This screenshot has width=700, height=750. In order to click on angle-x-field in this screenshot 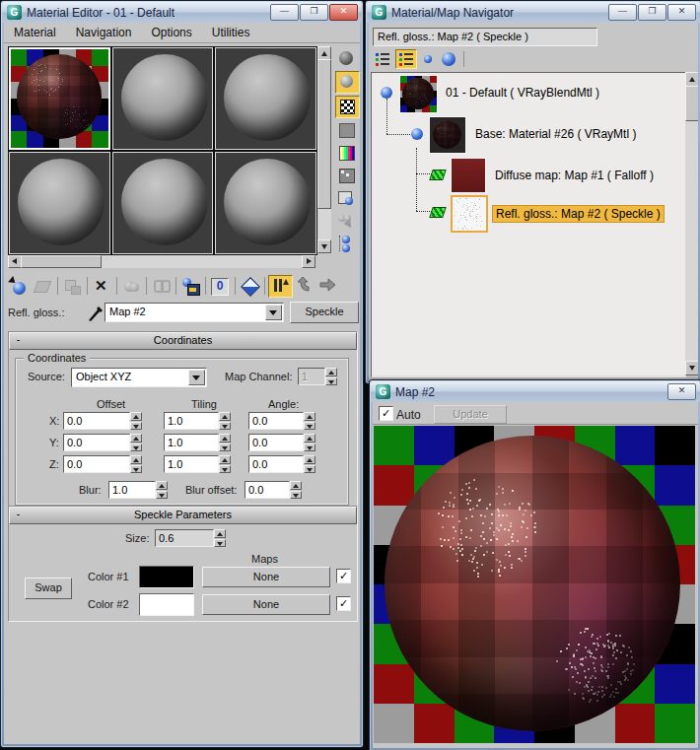, I will do `click(276, 421)`.